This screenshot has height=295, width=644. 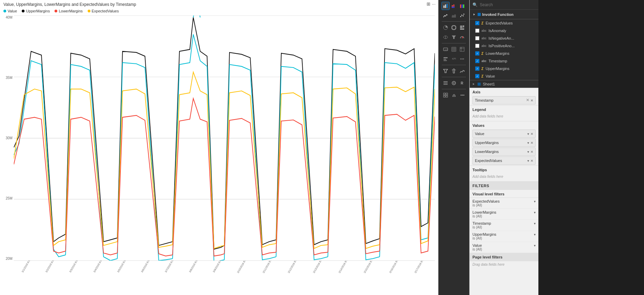 What do you see at coordinates (535, 223) in the screenshot?
I see `filter-timestamp-chevron: ▾` at bounding box center [535, 223].